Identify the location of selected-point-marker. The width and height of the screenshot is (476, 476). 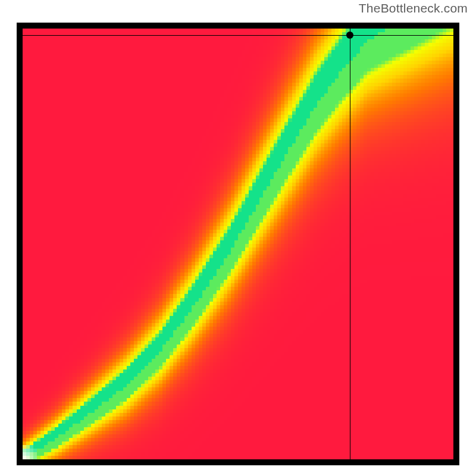
(350, 35).